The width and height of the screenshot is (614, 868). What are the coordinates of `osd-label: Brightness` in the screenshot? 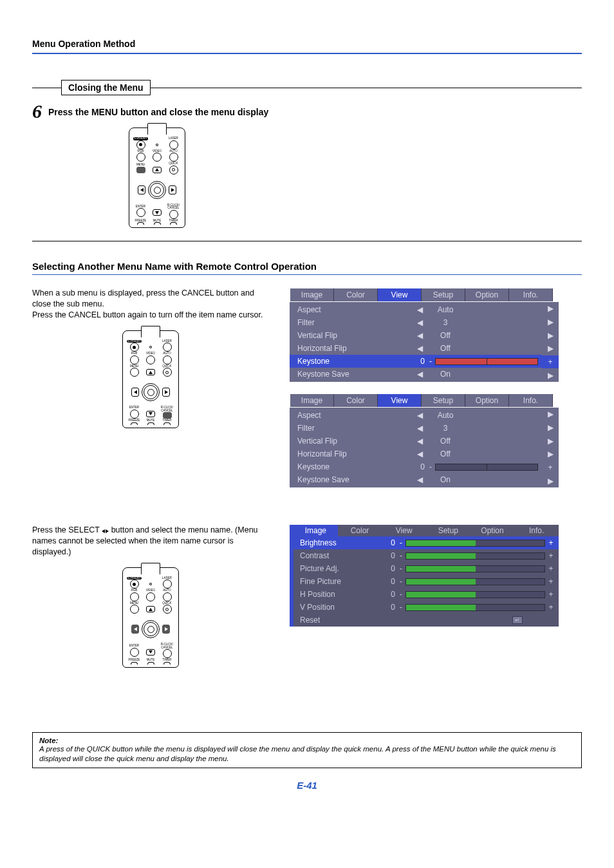 It's located at (342, 543).